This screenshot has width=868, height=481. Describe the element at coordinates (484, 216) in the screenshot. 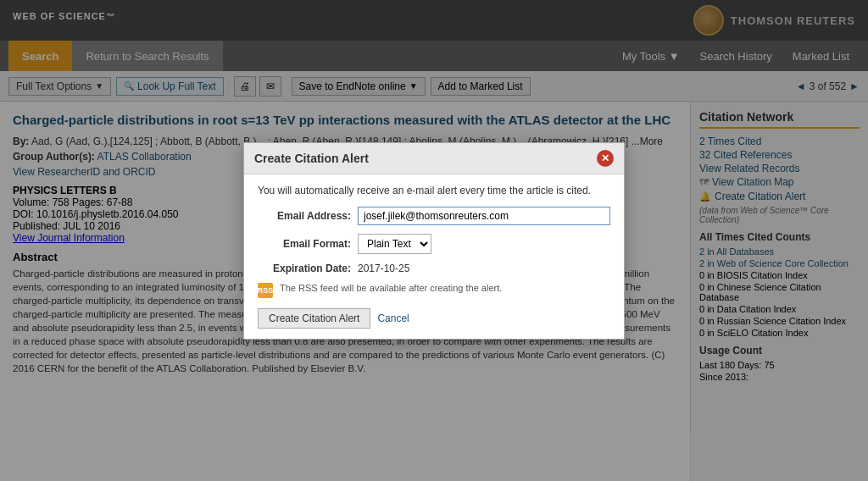

I see `email-input` at that location.